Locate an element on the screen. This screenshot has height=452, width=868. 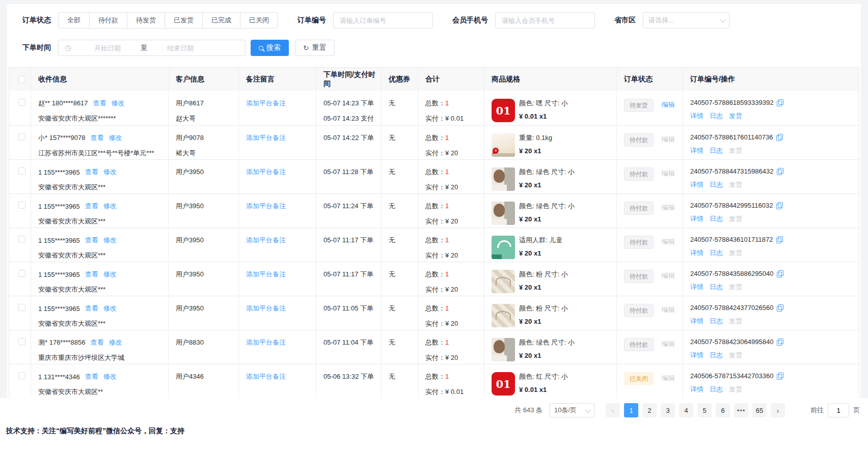
reset-button: ↻ 重置 is located at coordinates (315, 48).